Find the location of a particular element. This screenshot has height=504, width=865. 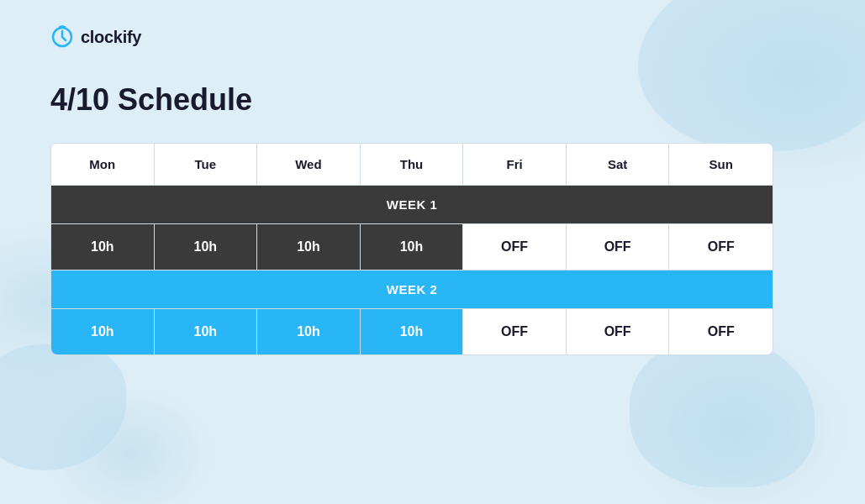

week1-label: WEEK 1 is located at coordinates (412, 205).